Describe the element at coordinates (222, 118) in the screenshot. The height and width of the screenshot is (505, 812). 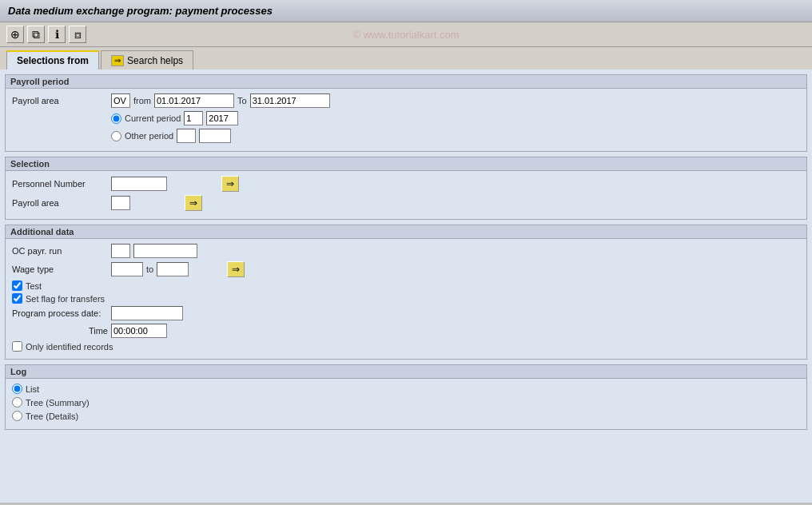
I see `current-period-val2` at that location.